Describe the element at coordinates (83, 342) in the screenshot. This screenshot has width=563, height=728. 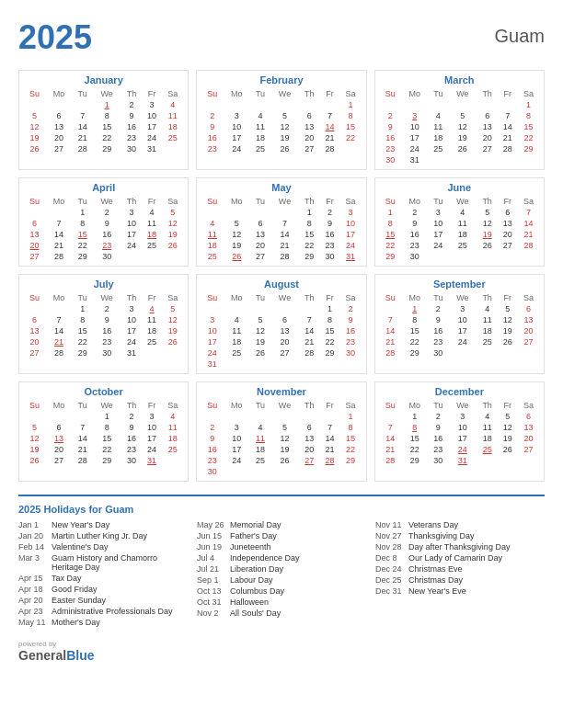
I see `cal-day: 22` at that location.